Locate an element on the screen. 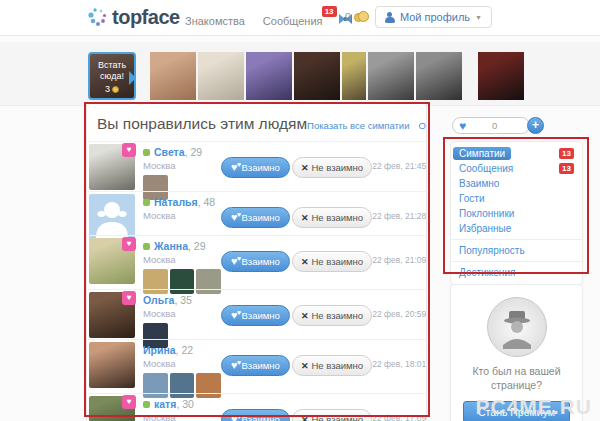 This screenshot has width=600, height=421. header-right: 0 Мой профиль ▼ is located at coordinates (418, 17).